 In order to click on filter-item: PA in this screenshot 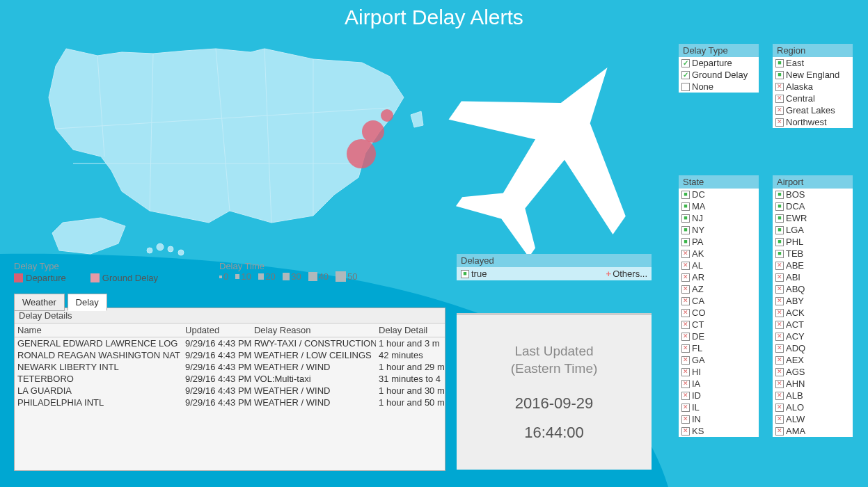, I will do `click(718, 242)`.